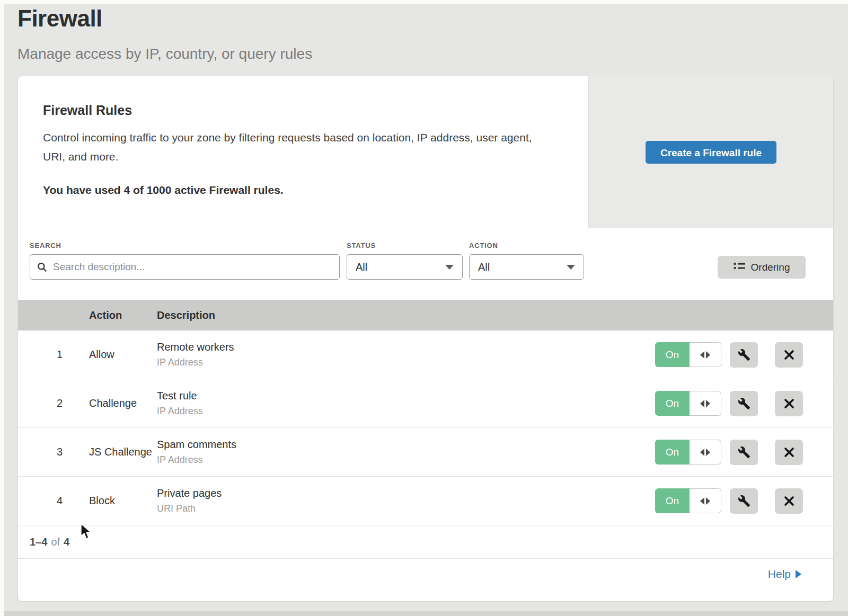 The height and width of the screenshot is (616, 848). I want to click on table-row: 2 Challenge Test rule IP Address On, so click(426, 404).